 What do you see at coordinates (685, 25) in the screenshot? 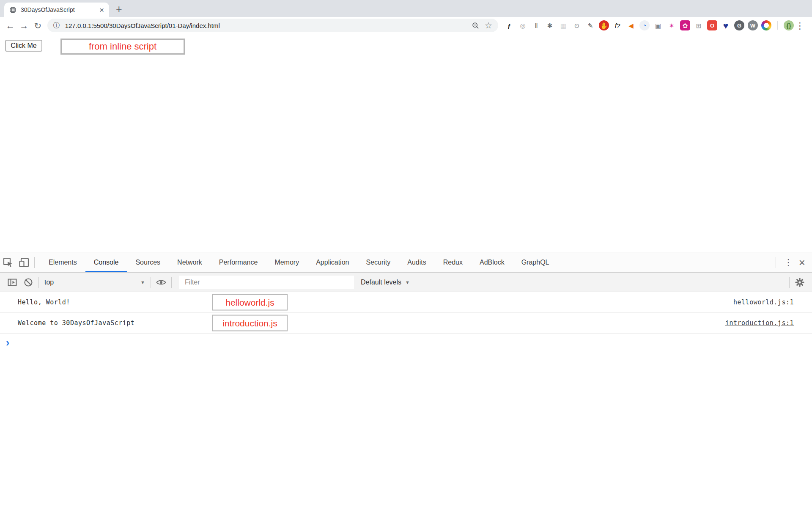
I see `pink-gear-box-icon: ✿` at bounding box center [685, 25].